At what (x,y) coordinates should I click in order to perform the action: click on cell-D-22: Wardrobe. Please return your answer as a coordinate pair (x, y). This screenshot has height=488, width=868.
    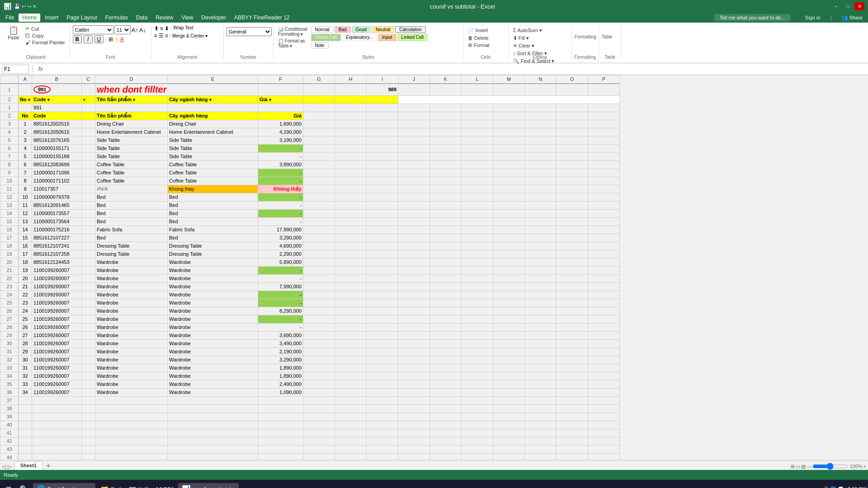
    Looking at the image, I should click on (132, 278).